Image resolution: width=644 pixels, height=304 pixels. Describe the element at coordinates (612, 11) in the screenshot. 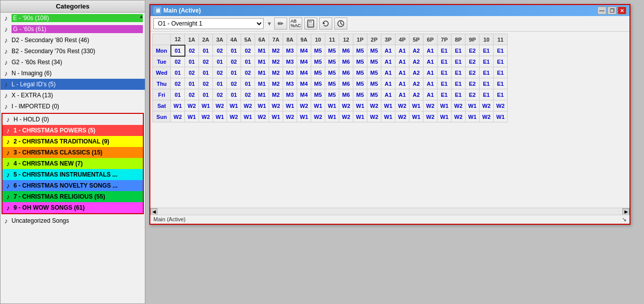

I see `restore-button: ❐` at that location.